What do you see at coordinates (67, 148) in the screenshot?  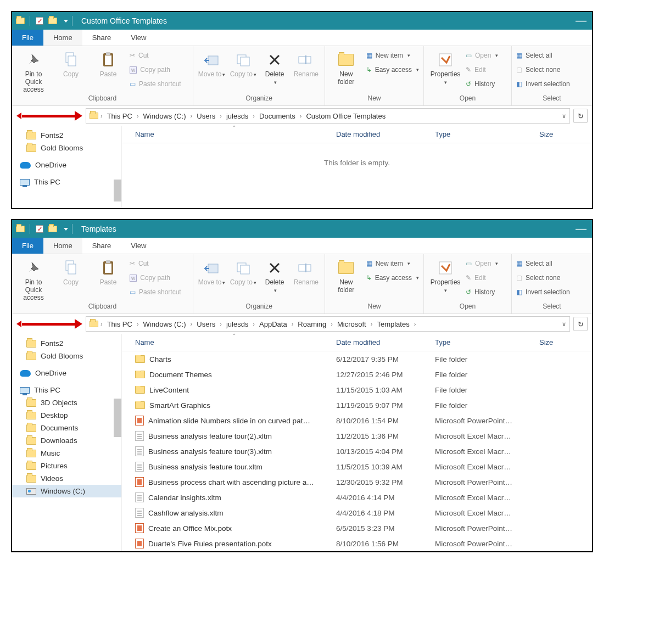 I see `nav-item: Gold Blooms` at bounding box center [67, 148].